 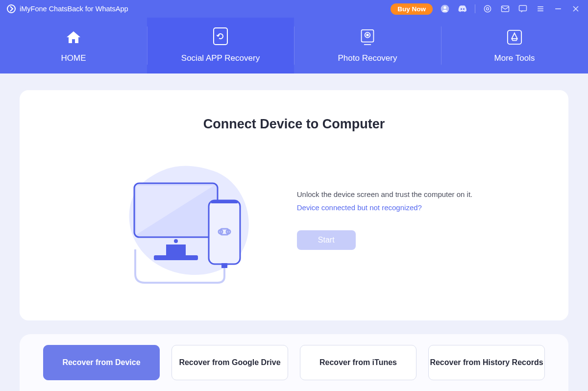 What do you see at coordinates (514, 37) in the screenshot?
I see `appstore-icon` at bounding box center [514, 37].